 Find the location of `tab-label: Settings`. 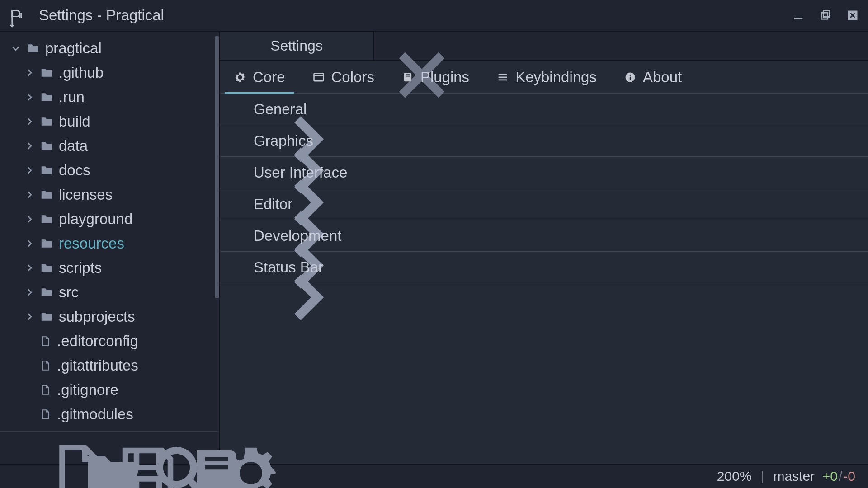

tab-label: Settings is located at coordinates (297, 46).